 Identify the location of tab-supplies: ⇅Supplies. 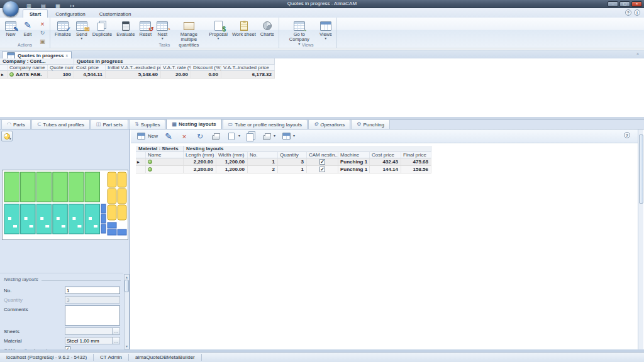
(147, 124).